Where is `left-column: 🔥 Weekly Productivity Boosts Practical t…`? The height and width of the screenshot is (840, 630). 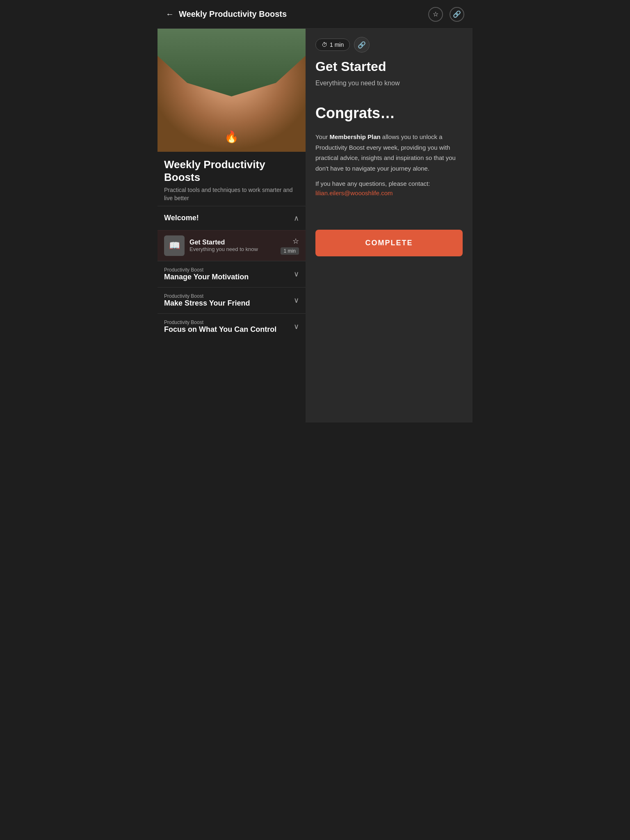
left-column: 🔥 Weekly Productivity Boosts Practical t… is located at coordinates (231, 184).